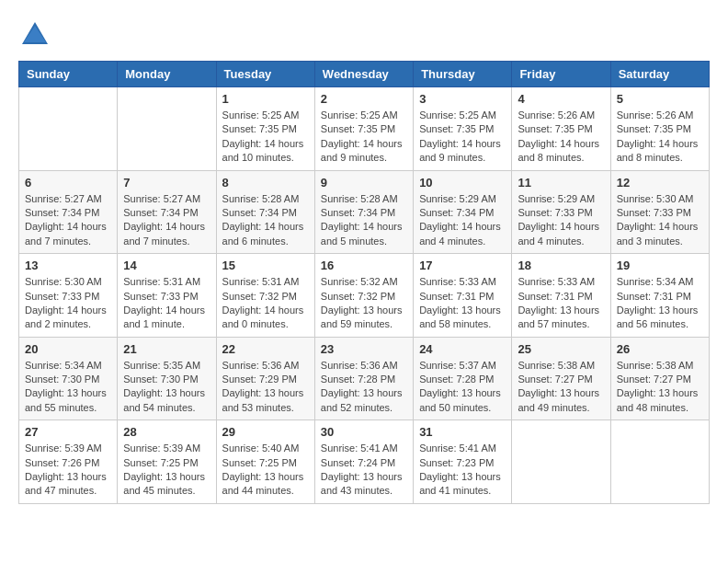 The width and height of the screenshot is (728, 563). I want to click on day-number: 11, so click(561, 182).